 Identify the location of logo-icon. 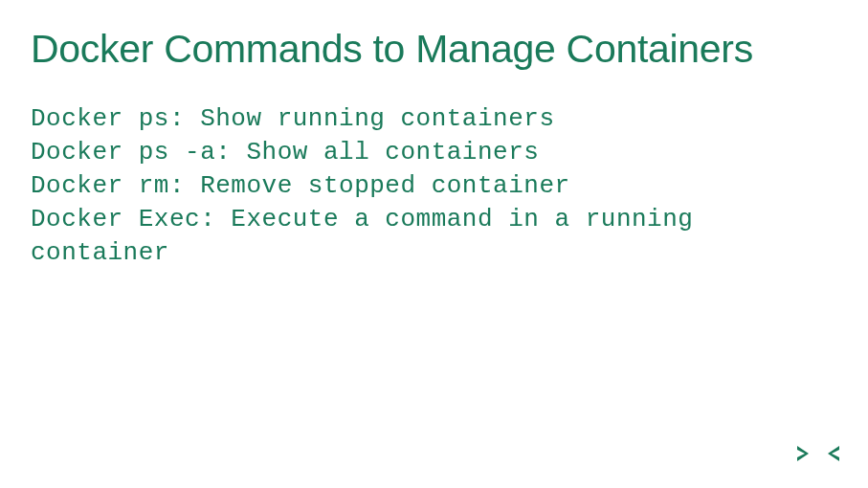
(818, 454).